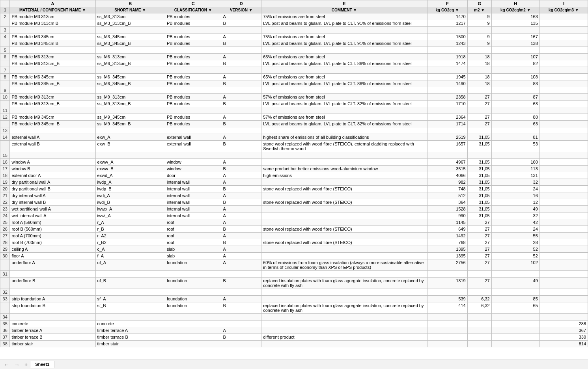 The image size is (588, 369). I want to click on cell-e: same product but better emissions wood-a…, so click(345, 169).